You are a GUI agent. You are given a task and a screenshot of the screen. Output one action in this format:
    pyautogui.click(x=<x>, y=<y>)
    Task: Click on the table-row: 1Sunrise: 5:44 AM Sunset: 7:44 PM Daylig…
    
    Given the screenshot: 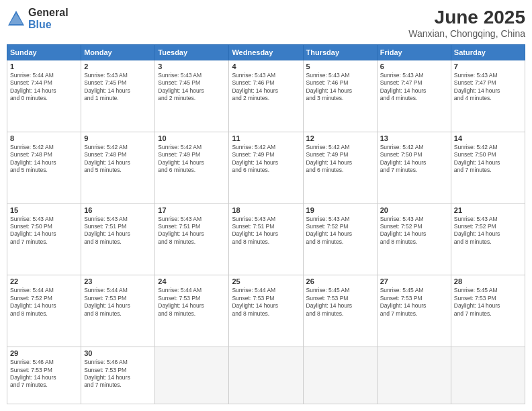 What is the action you would take?
    pyautogui.click(x=44, y=97)
    